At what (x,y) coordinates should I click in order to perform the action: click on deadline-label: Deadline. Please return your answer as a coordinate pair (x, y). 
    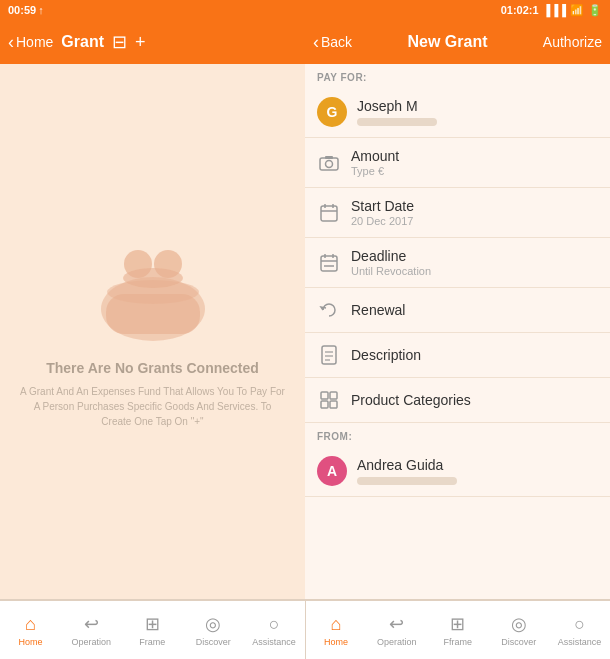
    Looking at the image, I should click on (474, 256).